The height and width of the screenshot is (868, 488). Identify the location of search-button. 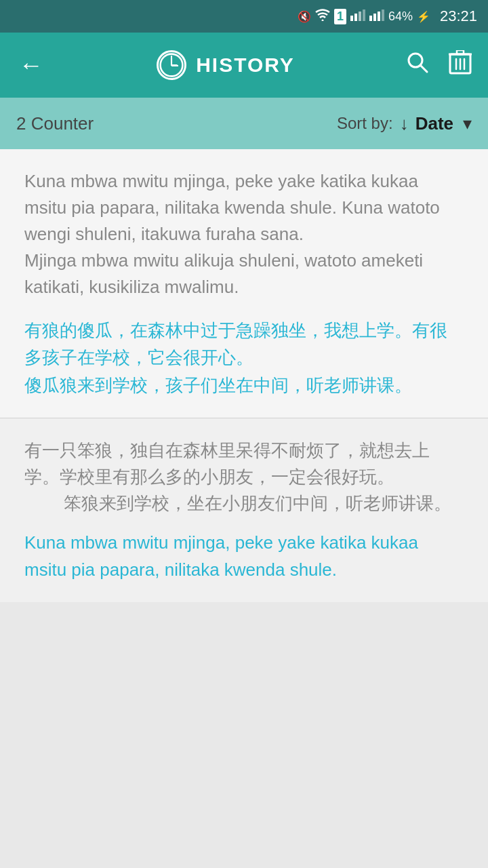
(418, 65).